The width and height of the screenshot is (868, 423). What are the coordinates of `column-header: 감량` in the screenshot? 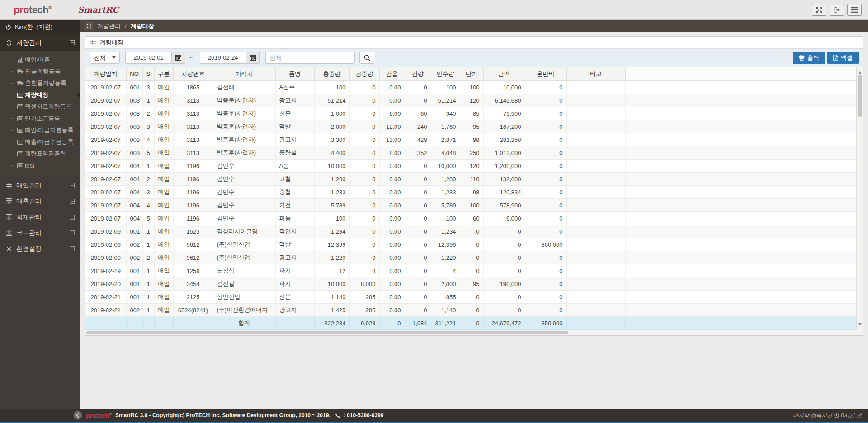 It's located at (418, 74).